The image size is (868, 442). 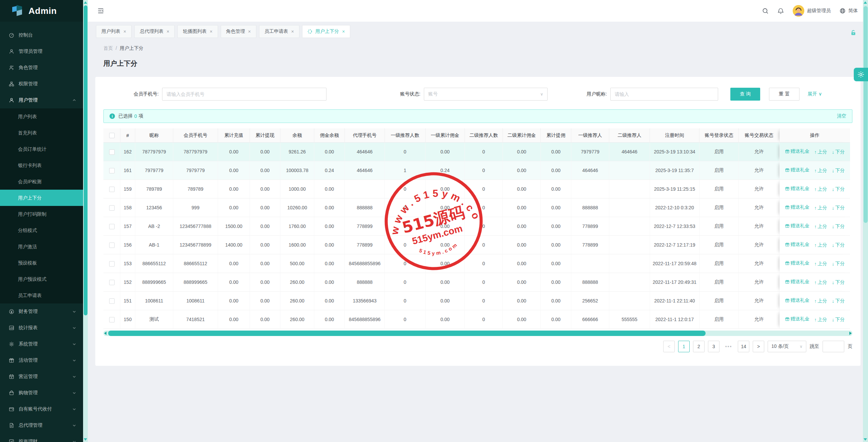 I want to click on search-button: 查 询, so click(x=745, y=94).